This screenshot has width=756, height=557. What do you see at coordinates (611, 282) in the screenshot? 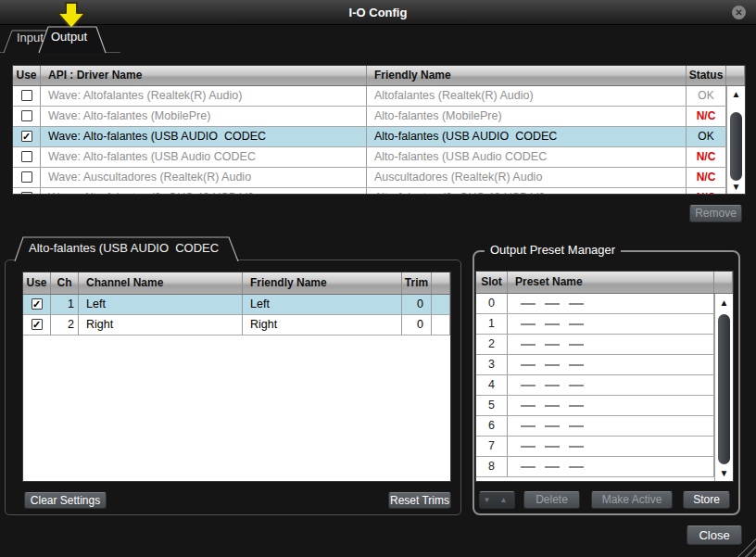
I see `col-preset-name: Preset Name` at bounding box center [611, 282].